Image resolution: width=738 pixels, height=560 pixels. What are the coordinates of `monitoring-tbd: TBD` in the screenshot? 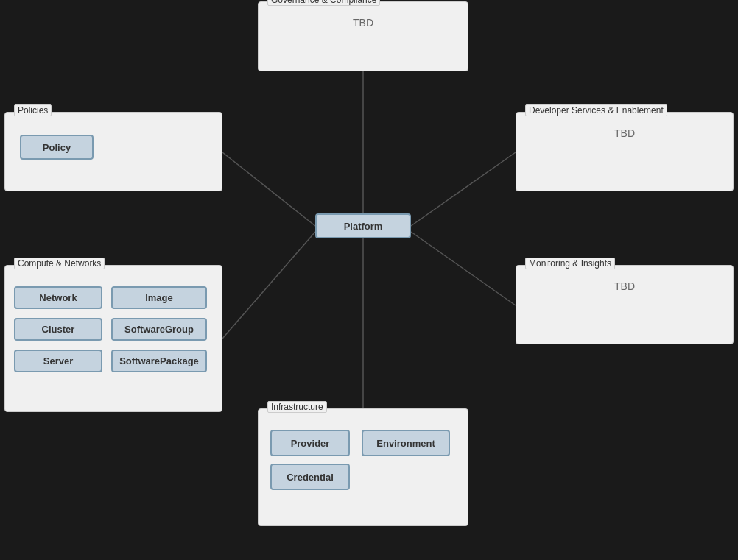 It's located at (625, 286).